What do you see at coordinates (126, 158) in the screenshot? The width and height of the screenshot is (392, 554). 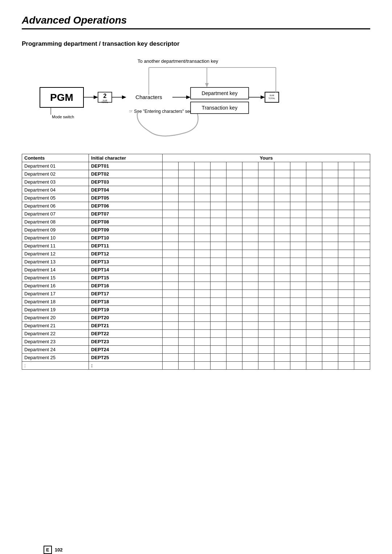 I see `col-initial-header: Initial character` at bounding box center [126, 158].